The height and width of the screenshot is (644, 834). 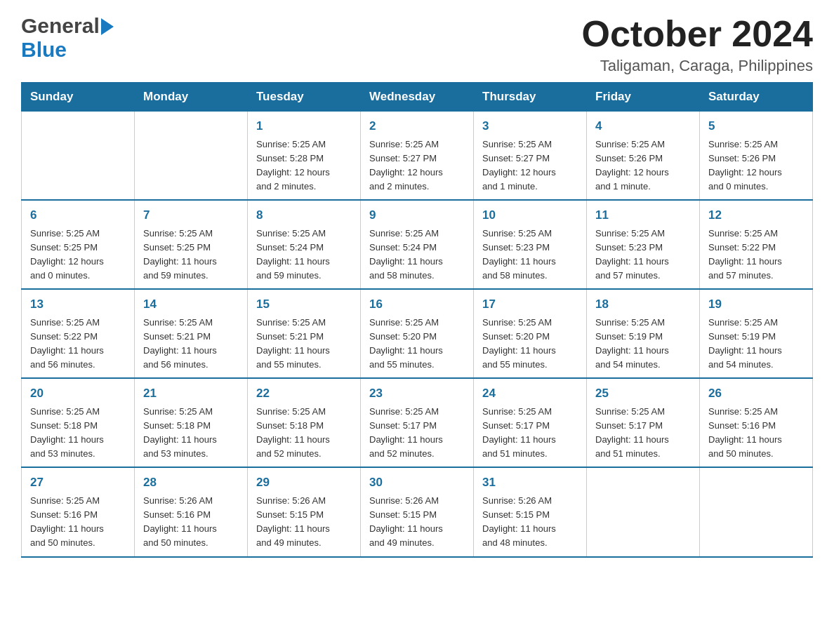 What do you see at coordinates (757, 422) in the screenshot?
I see `calendar-cell: 26Sunrise: 5:25 AMSunset: 5:16 PMDayligh…` at bounding box center [757, 422].